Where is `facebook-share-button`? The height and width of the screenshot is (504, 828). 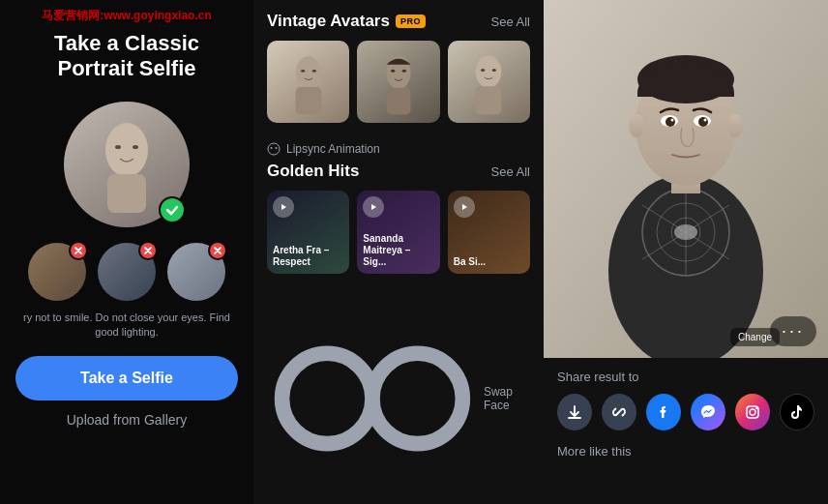 facebook-share-button is located at coordinates (664, 412).